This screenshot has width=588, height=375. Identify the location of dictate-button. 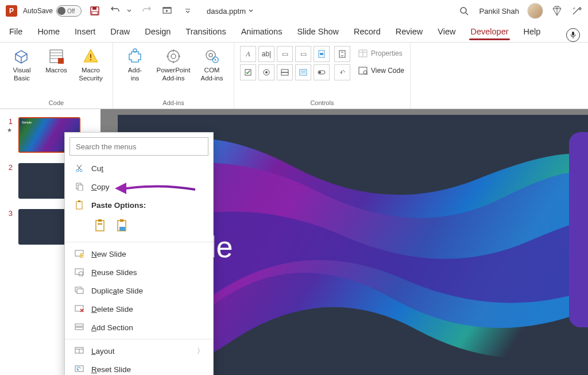
(573, 35).